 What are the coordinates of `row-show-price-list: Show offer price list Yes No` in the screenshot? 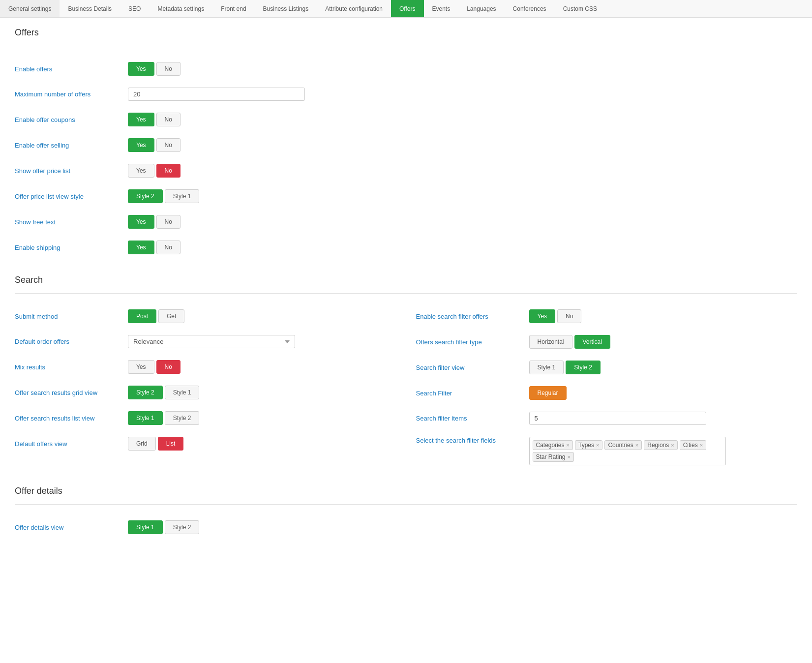 It's located at (406, 171).